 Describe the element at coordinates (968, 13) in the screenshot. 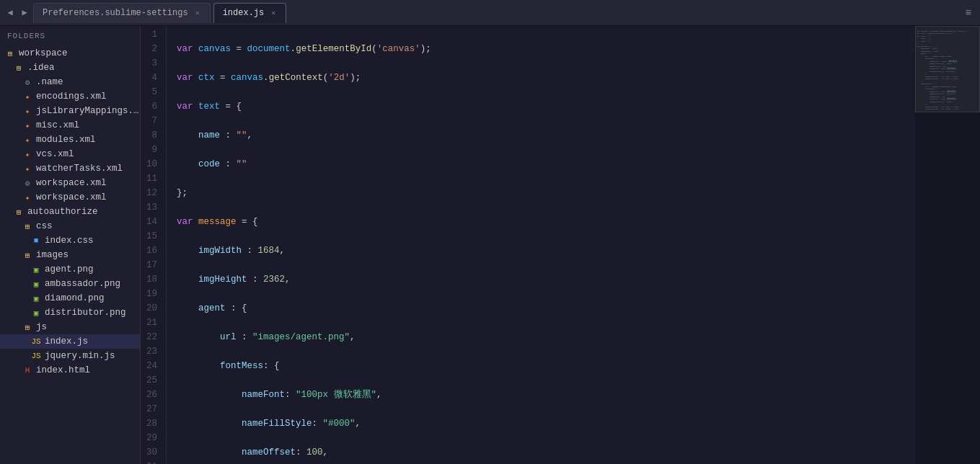

I see `menu-button: ≡` at that location.